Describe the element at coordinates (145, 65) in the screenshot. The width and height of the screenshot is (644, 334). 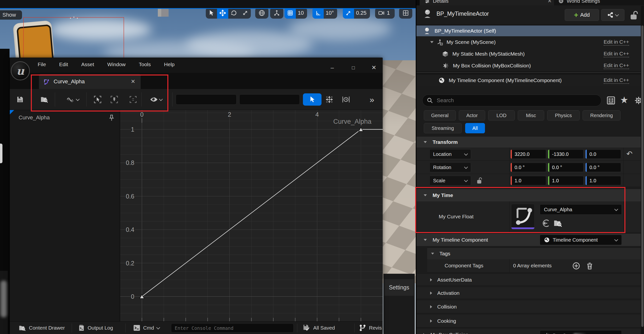
I see `menu-tools: Tools` at that location.